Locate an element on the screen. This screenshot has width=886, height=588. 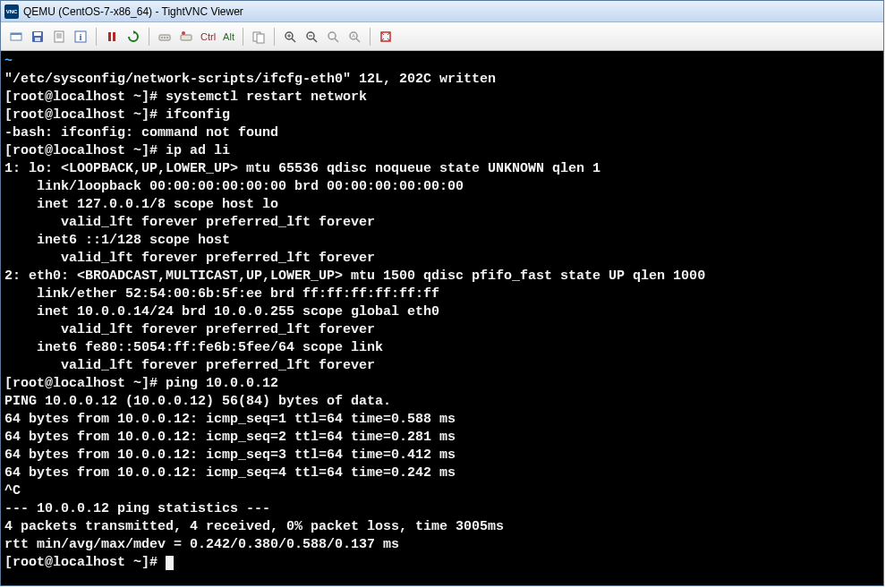
terminal-line: ^C is located at coordinates (13, 490).